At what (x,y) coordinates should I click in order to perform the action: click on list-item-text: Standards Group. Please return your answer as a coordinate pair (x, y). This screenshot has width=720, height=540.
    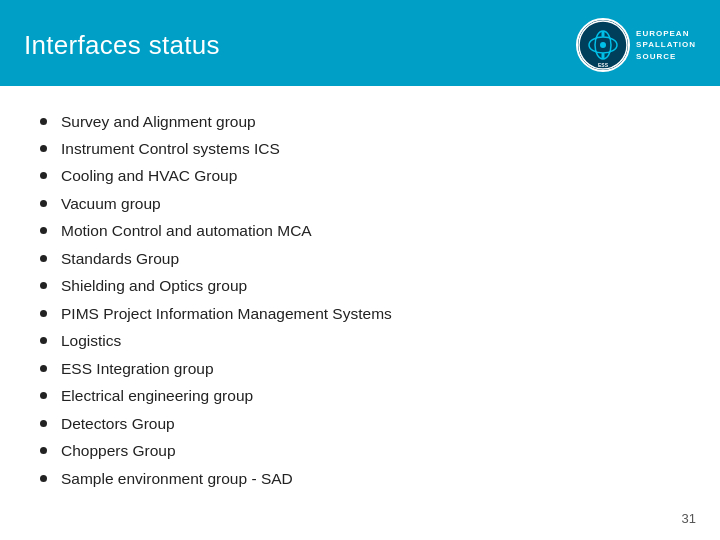
    Looking at the image, I should click on (120, 259).